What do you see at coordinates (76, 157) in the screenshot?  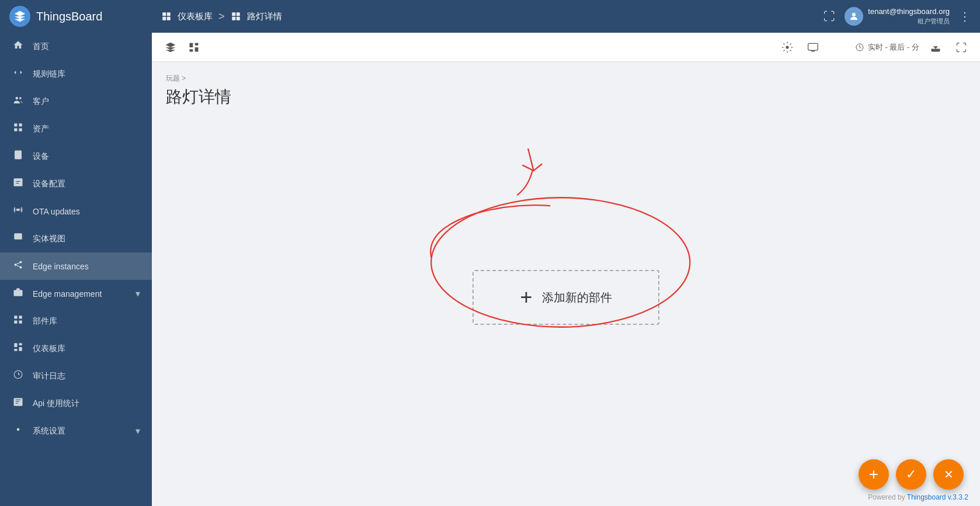 I see `sidebar-item-devices: 设备` at bounding box center [76, 157].